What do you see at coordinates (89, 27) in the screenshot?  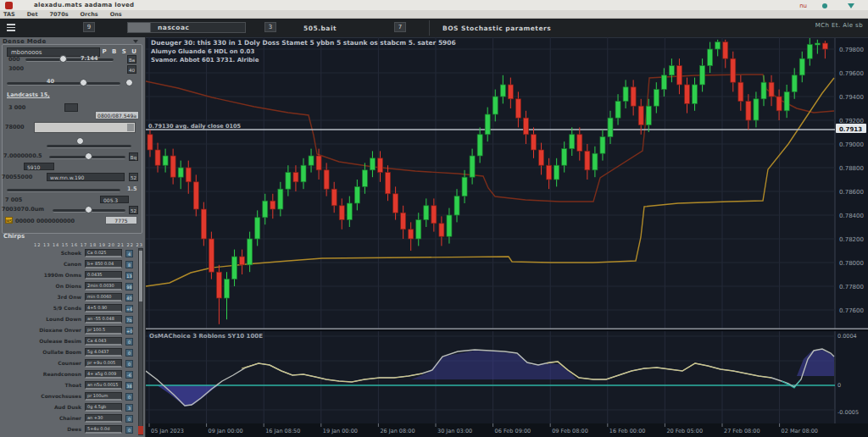 I see `spinner-1: 9` at bounding box center [89, 27].